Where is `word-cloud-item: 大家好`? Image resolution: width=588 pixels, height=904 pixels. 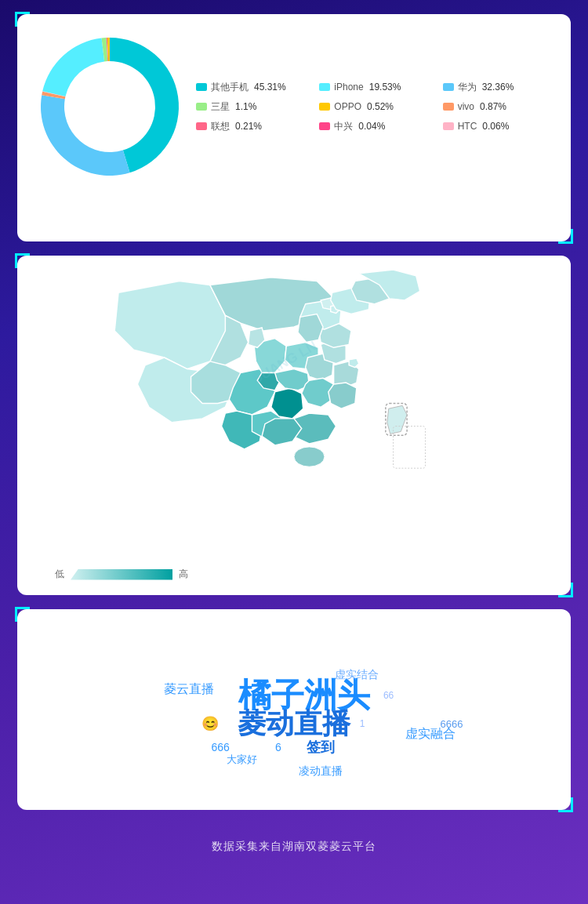 word-cloud-item: 大家好 is located at coordinates (241, 760).